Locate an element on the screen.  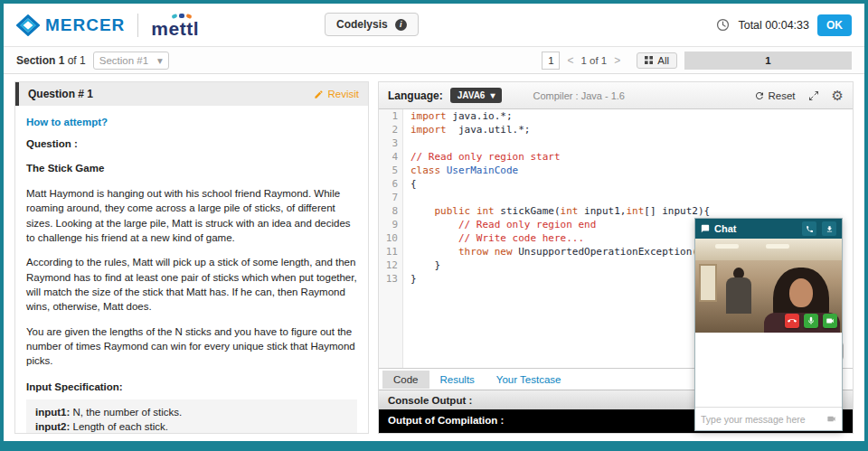
code-line: 5class UserMainCode is located at coordinates (616, 170).